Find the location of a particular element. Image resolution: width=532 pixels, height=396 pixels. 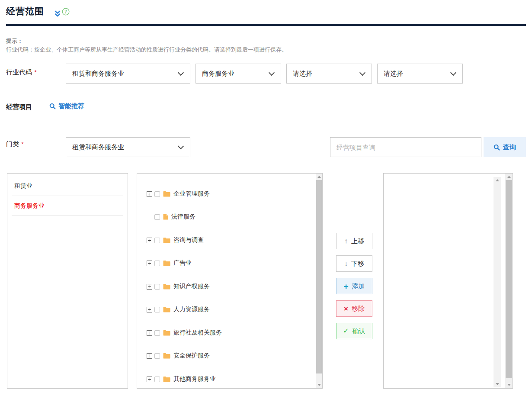

tree-node-label: 法律服务 is located at coordinates (183, 217).